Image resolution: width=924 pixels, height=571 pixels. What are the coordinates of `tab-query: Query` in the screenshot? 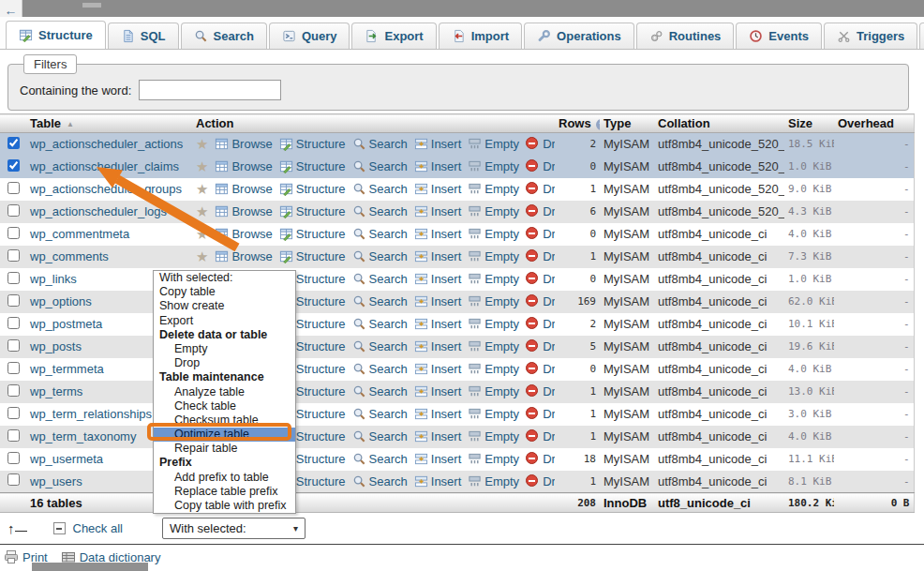 It's located at (309, 36).